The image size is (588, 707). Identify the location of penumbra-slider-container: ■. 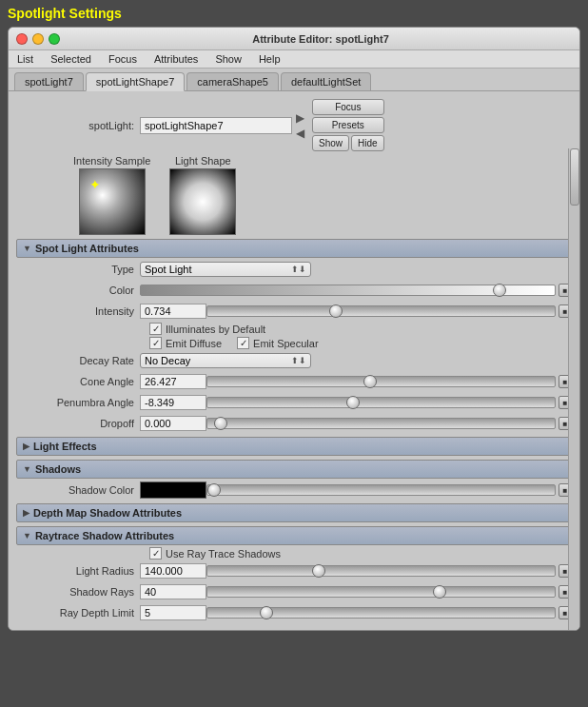
(389, 403).